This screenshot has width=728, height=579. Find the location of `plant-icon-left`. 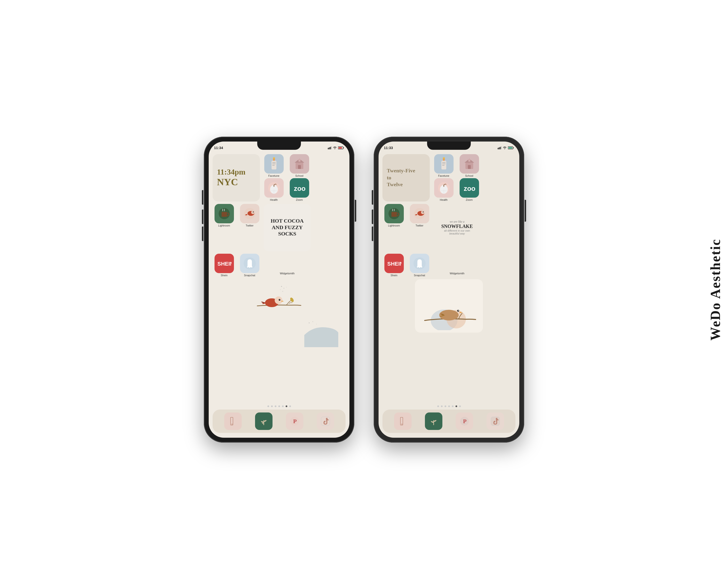

plant-icon-left is located at coordinates (264, 421).